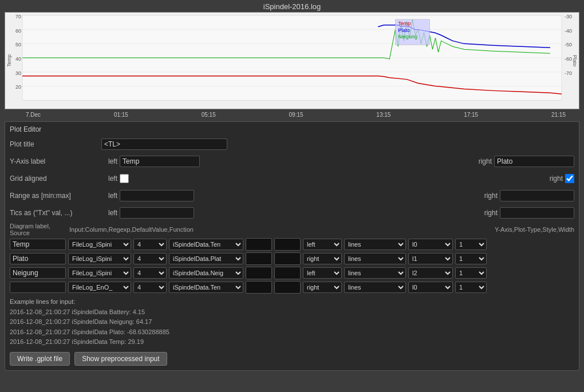 This screenshot has width=584, height=392. What do you see at coordinates (375, 259) in the screenshot?
I see `diag-plottype-1: lines` at bounding box center [375, 259].